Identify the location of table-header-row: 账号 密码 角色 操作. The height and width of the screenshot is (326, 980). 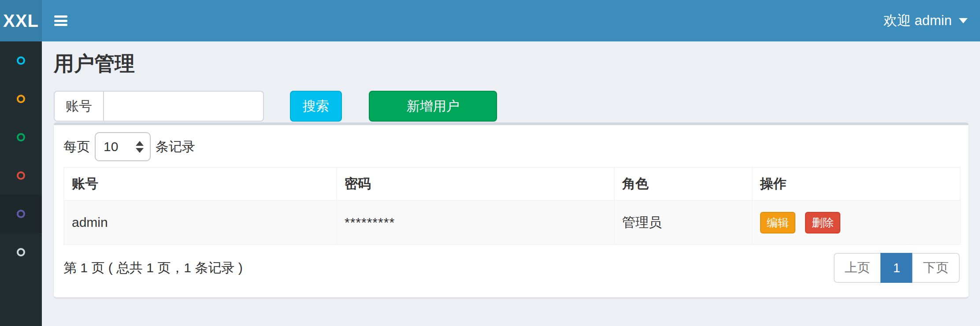
(512, 184).